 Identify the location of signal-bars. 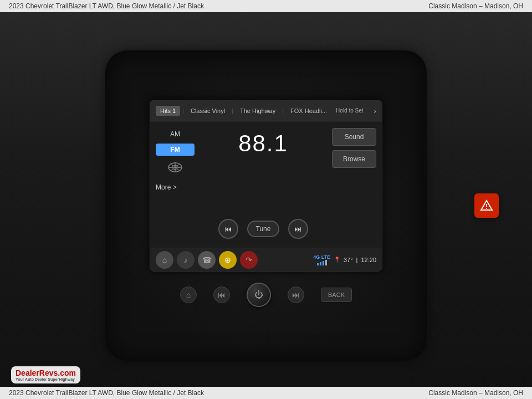
(322, 263).